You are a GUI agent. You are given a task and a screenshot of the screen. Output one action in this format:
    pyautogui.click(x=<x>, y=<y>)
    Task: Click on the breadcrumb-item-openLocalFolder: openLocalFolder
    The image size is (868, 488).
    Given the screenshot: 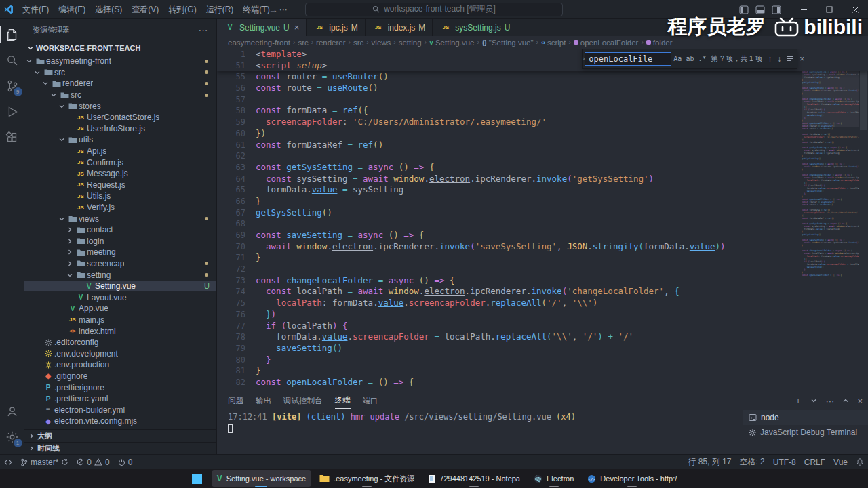 What is the action you would take?
    pyautogui.click(x=606, y=43)
    